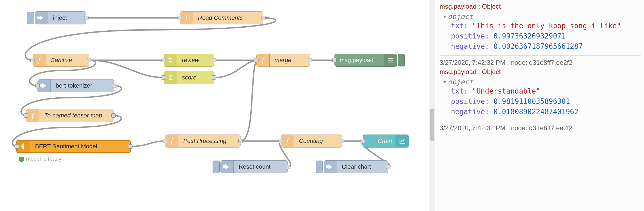 Image resolution: width=644 pixels, height=211 pixels. I want to click on node-status: model is ready, so click(40, 159).